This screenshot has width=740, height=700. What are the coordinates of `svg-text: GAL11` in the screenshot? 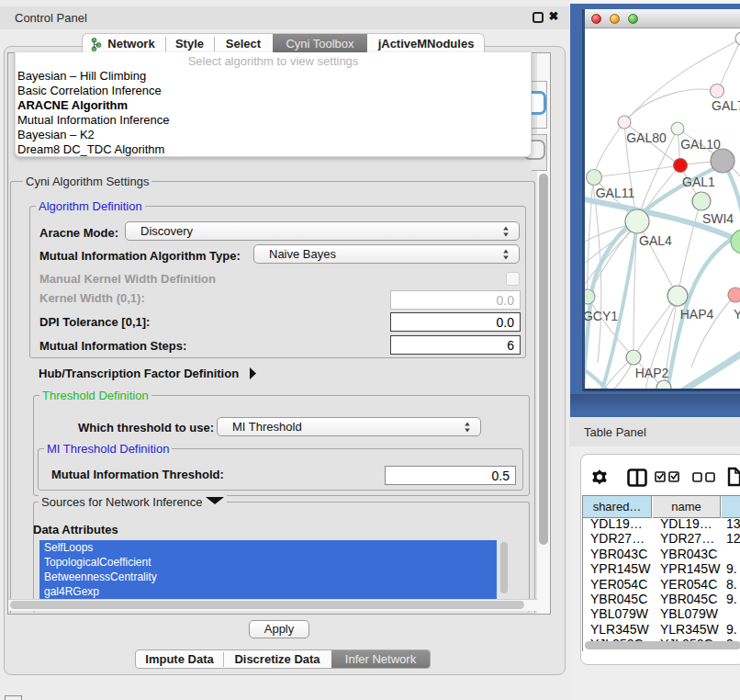 It's located at (615, 193).